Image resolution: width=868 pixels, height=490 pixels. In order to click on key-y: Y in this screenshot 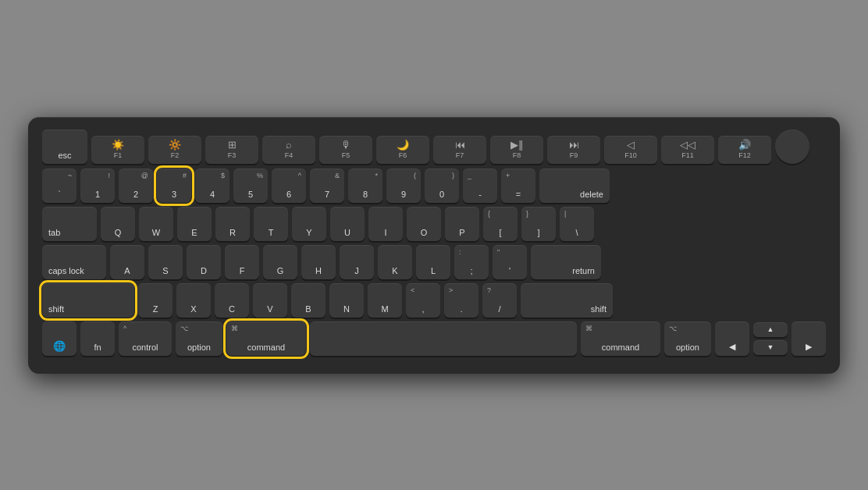, I will do `click(309, 224)`.